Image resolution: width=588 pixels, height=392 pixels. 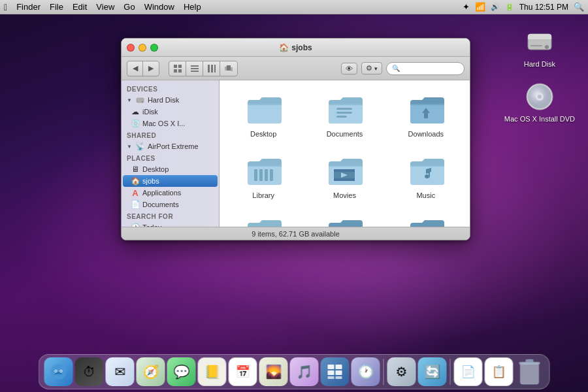 What do you see at coordinates (433, 372) in the screenshot?
I see `dock-isync: 🔄` at bounding box center [433, 372].